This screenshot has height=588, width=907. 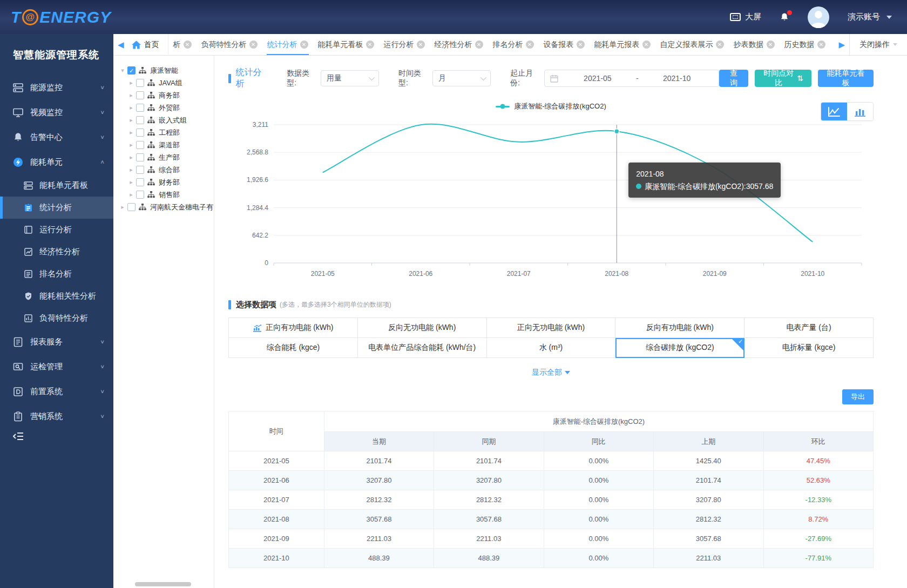 I want to click on tab-析: 析✕, so click(x=182, y=44).